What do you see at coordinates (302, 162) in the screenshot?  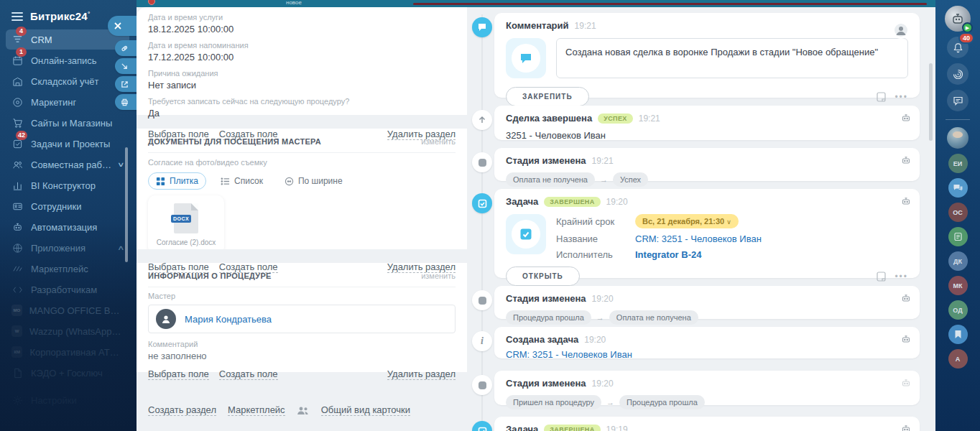 I see `consent-field-label: Согласие на фото/видео съемку` at bounding box center [302, 162].